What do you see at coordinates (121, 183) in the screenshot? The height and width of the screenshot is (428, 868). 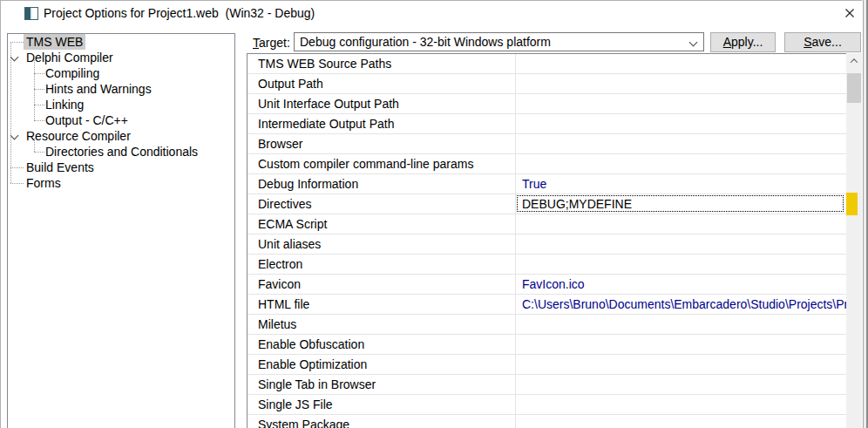 I see `tree-item: Forms` at bounding box center [121, 183].